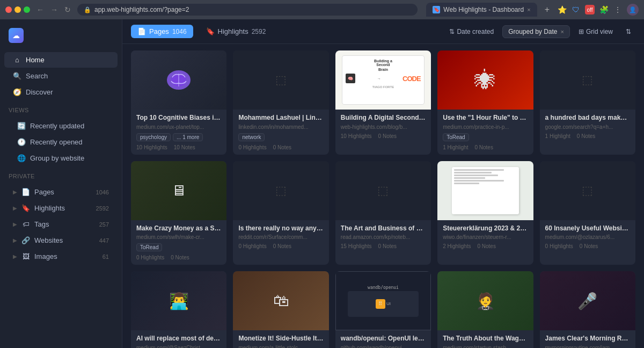 This screenshot has width=644, height=348. Describe the element at coordinates (281, 301) in the screenshot. I see `card-thumbnail: 🛍` at that location.